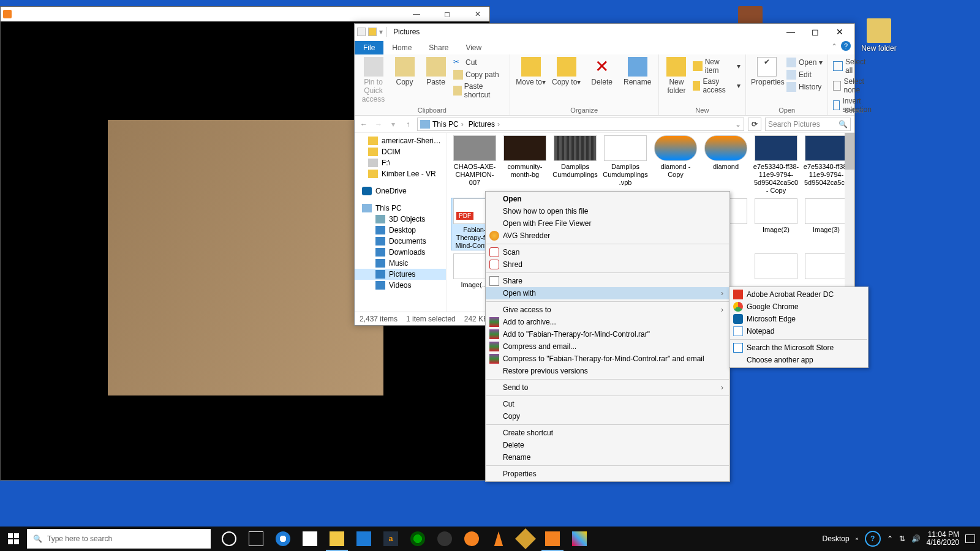  I want to click on copy-path-button: Copy path, so click(479, 75).